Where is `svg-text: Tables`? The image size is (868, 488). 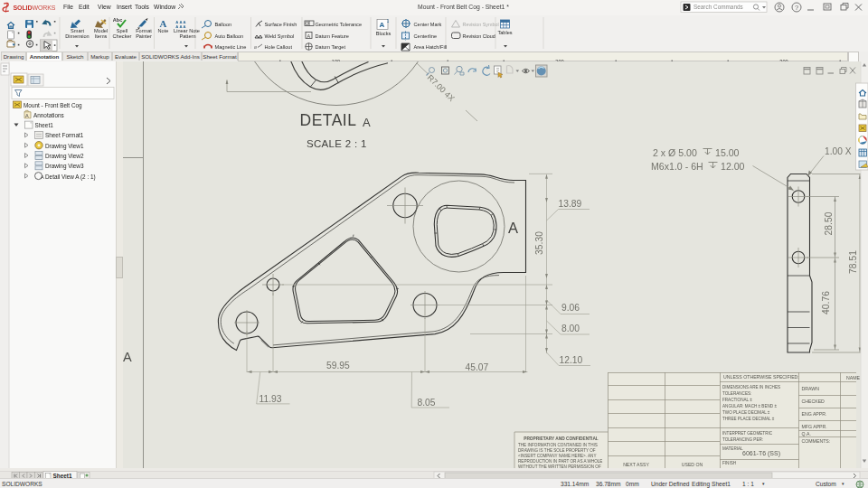 svg-text: Tables is located at coordinates (505, 33).